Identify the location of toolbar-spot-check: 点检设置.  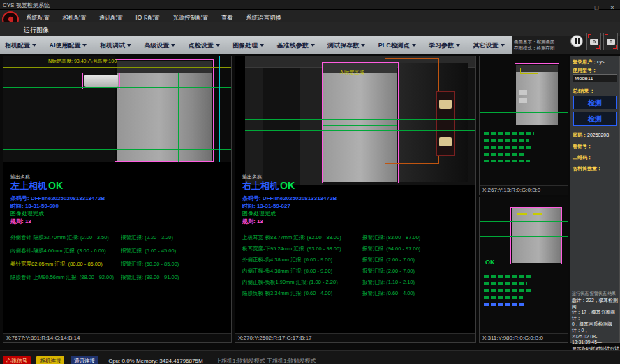
(204, 43).